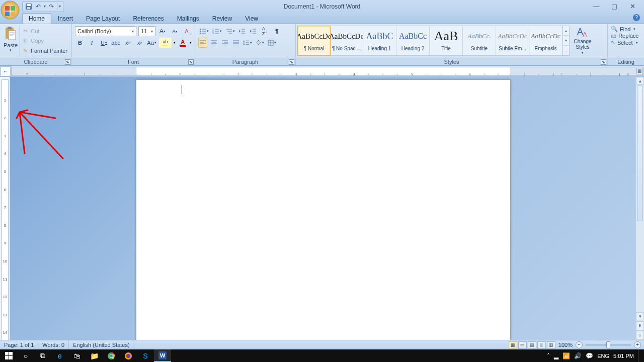 The image size is (644, 362). Describe the element at coordinates (204, 31) in the screenshot. I see `bullets-button: ▾` at that location.